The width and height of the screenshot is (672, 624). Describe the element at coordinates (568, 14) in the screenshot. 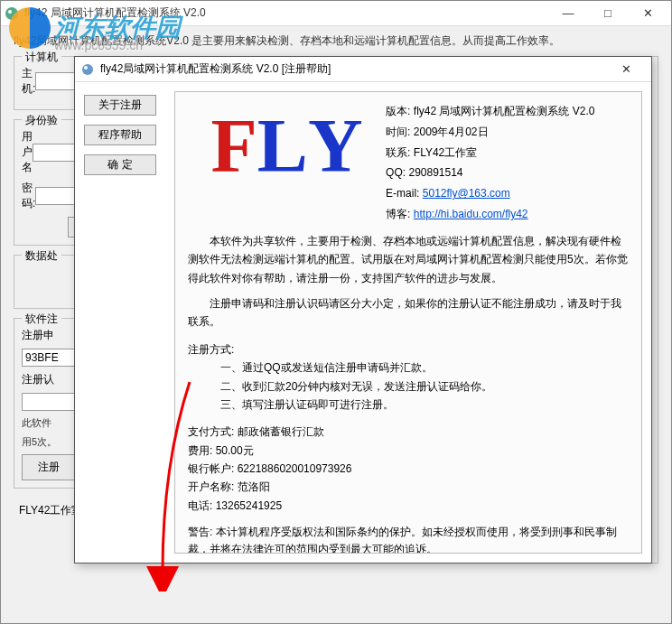

I see `minimize-button: —` at that location.